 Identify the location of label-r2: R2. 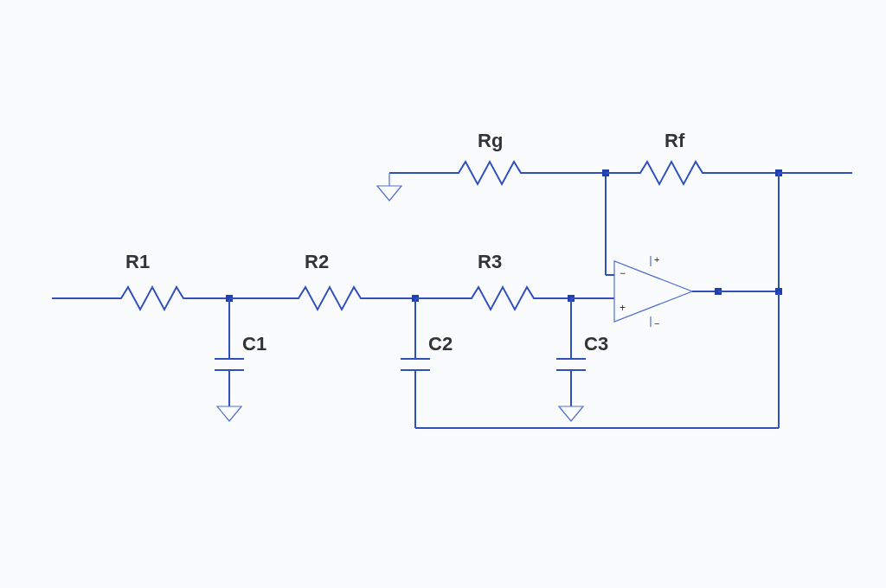
(317, 261).